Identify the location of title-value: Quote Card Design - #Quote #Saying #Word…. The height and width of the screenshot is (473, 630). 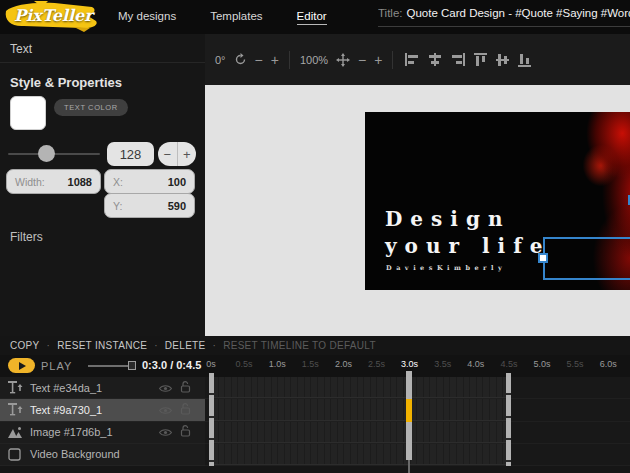
(518, 13).